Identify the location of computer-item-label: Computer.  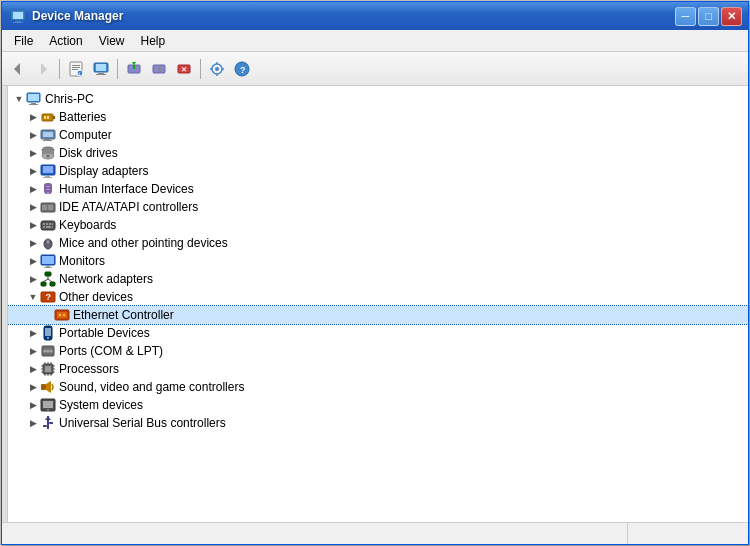
(86, 135).